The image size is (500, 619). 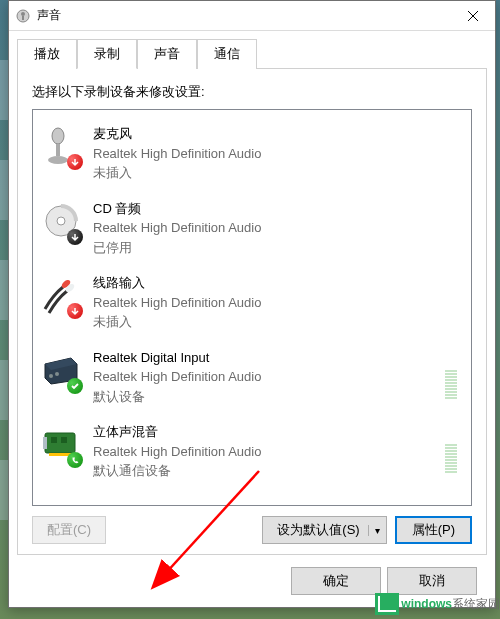 What do you see at coordinates (49, 16) in the screenshot?
I see `dialog-title: 声音` at bounding box center [49, 16].